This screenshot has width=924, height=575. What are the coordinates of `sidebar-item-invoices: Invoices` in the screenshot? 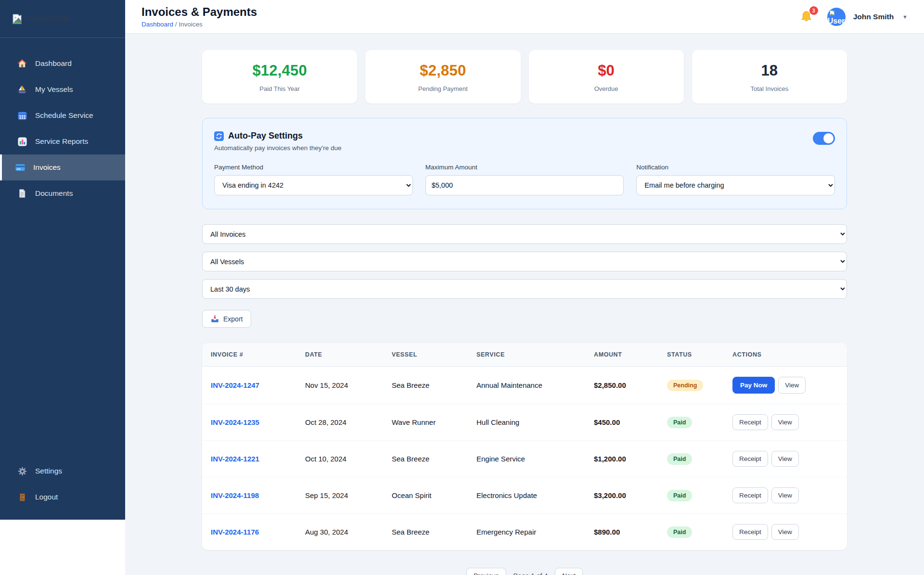 It's located at (63, 167).